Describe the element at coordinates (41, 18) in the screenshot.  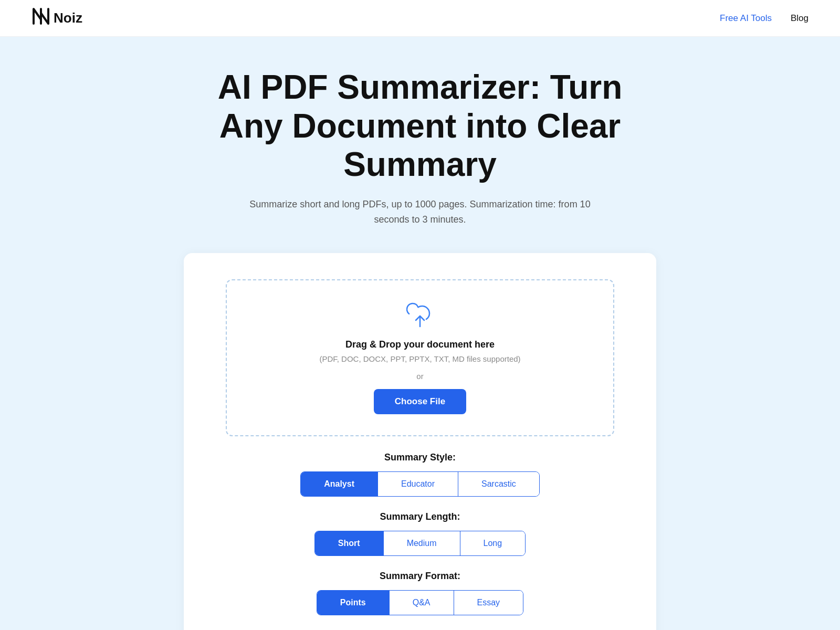
I see `logo-icon` at that location.